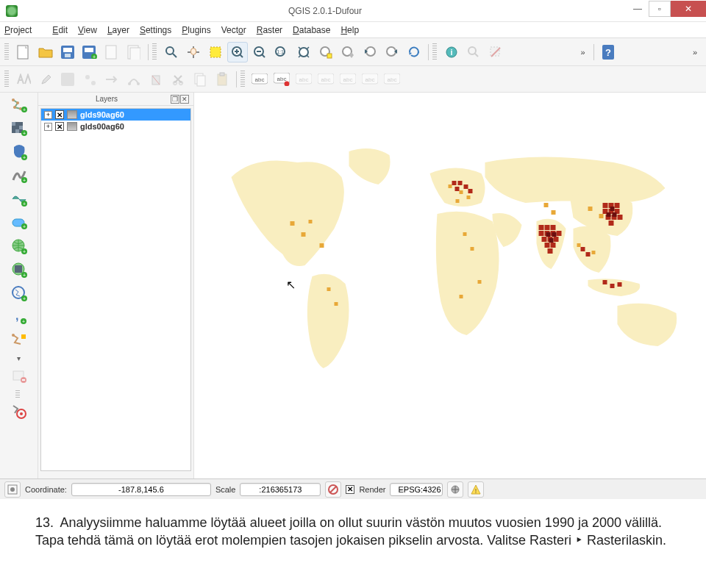 Image resolution: width=706 pixels, height=588 pixels. I want to click on identify-button: i, so click(452, 52).